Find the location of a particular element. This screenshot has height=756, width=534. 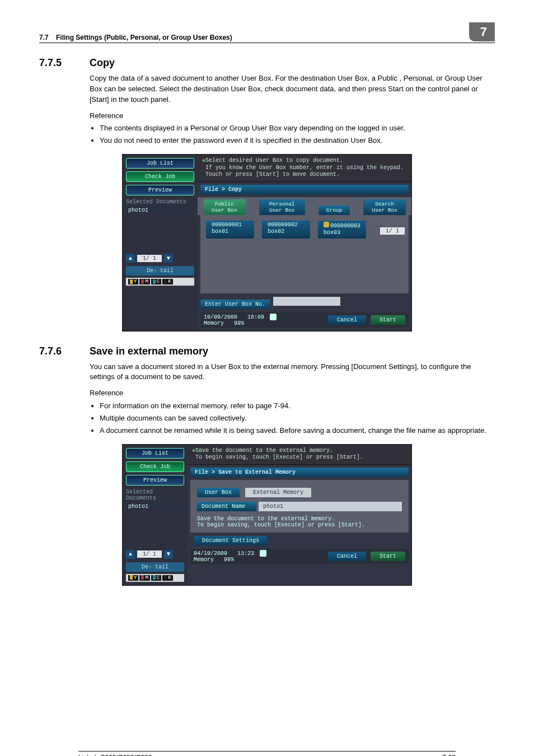

enter-box-no-input is located at coordinates (307, 301).